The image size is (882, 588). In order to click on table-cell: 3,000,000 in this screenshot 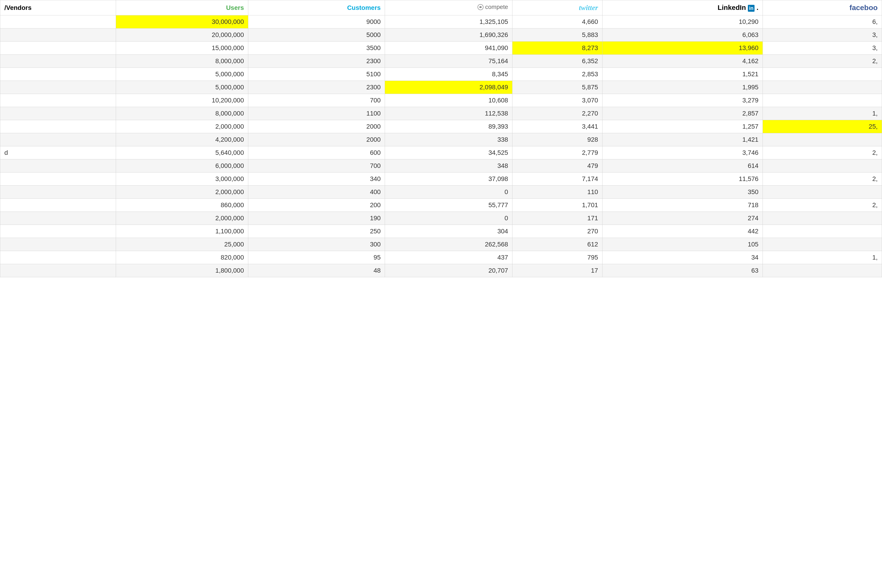, I will do `click(182, 179)`.